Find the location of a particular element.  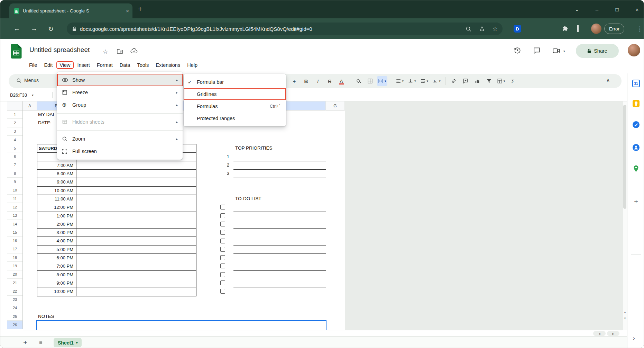

row-header-17: 17 is located at coordinates (15, 249).